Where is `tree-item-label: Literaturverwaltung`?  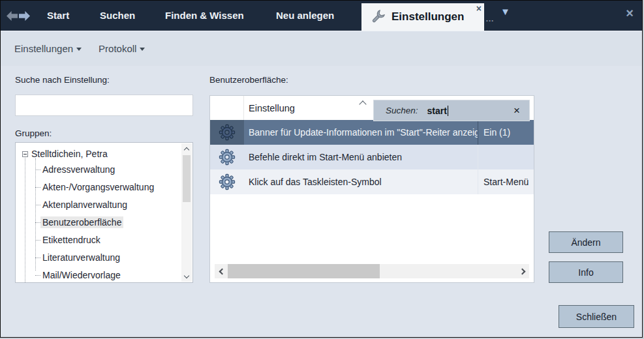 tree-item-label: Literaturverwaltung is located at coordinates (81, 258).